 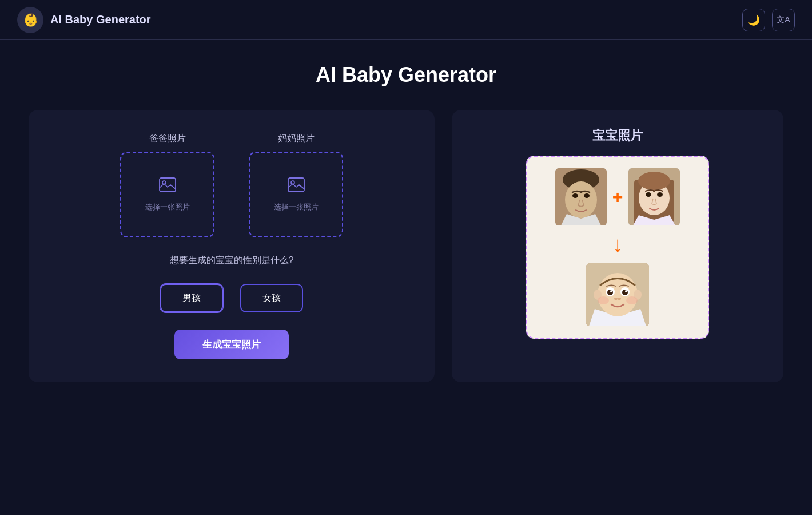 What do you see at coordinates (618, 136) in the screenshot?
I see `result-label: 宝宝照片` at bounding box center [618, 136].